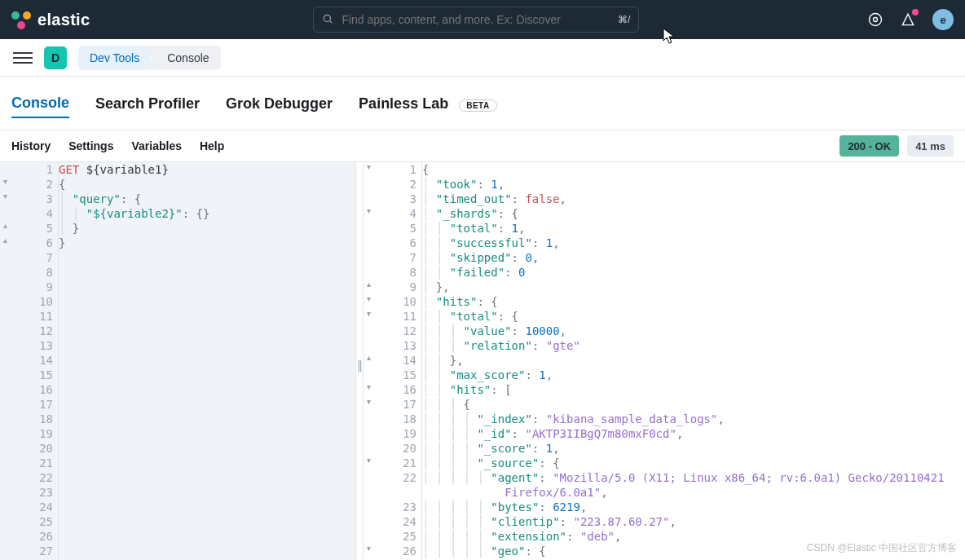 The width and height of the screenshot is (965, 560). I want to click on code-line: GET ${variable1}, so click(207, 170).